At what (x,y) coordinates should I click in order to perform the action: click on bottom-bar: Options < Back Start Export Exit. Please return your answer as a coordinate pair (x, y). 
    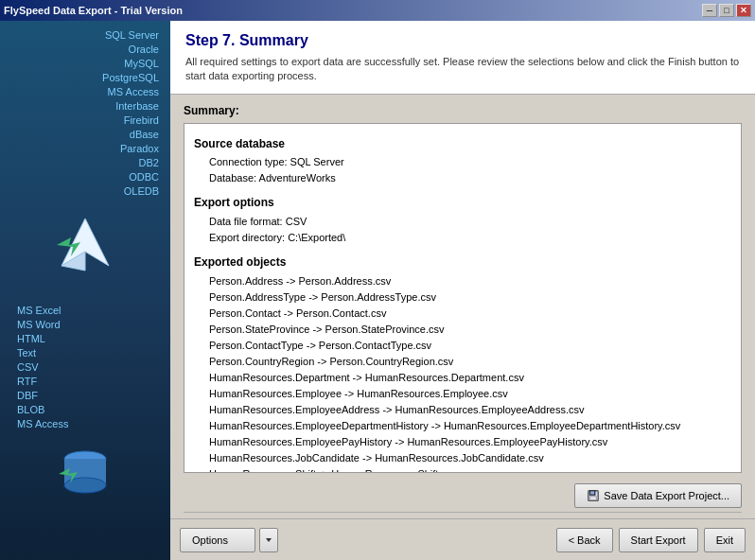
    Looking at the image, I should click on (463, 539).